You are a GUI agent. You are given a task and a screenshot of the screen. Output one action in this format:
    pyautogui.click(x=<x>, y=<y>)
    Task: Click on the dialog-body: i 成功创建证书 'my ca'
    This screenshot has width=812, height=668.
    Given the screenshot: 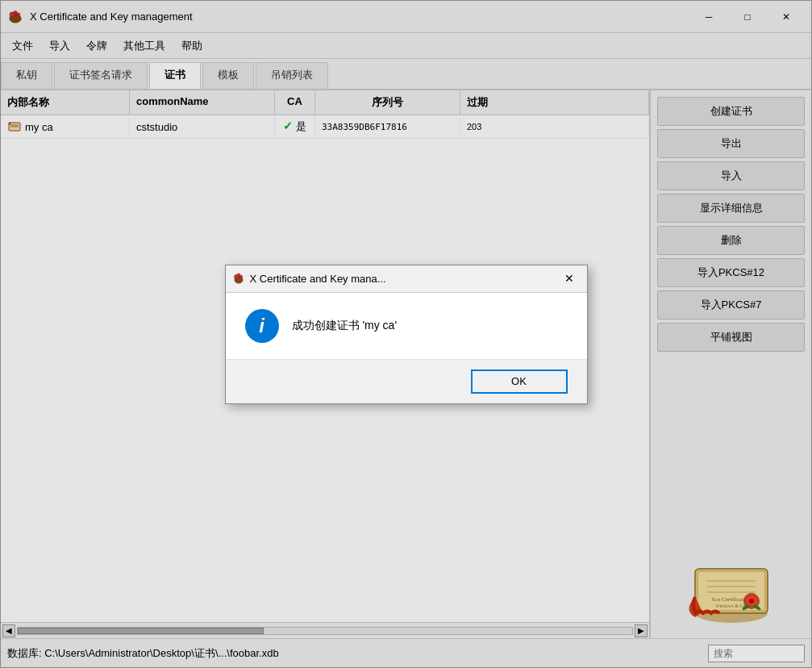 What is the action you would take?
    pyautogui.click(x=406, y=326)
    